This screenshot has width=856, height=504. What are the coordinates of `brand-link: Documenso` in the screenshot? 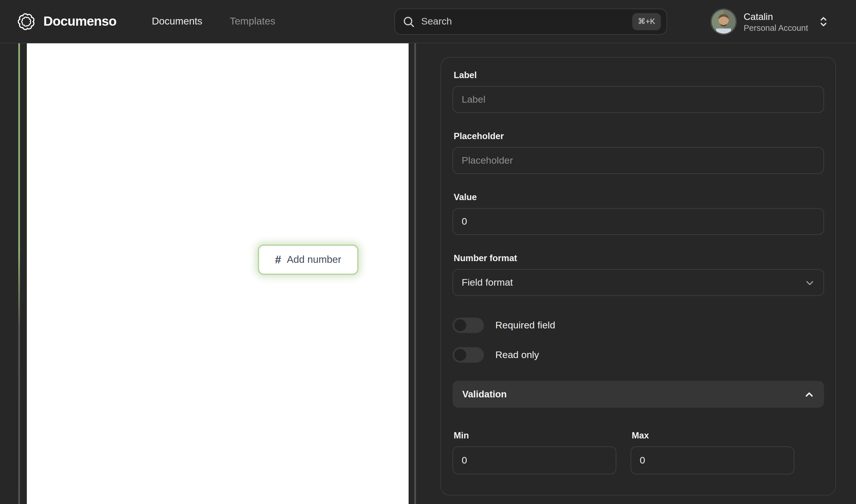 It's located at (67, 21).